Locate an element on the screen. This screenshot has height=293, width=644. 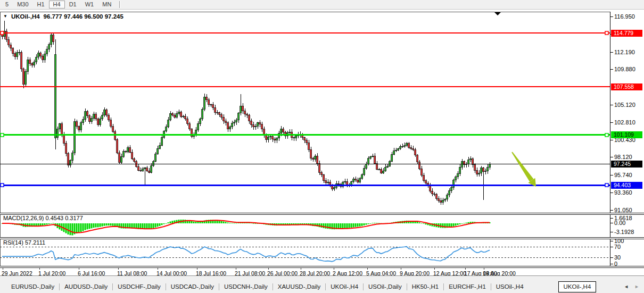
rsi-scale-label: 70 is located at coordinates (617, 247).